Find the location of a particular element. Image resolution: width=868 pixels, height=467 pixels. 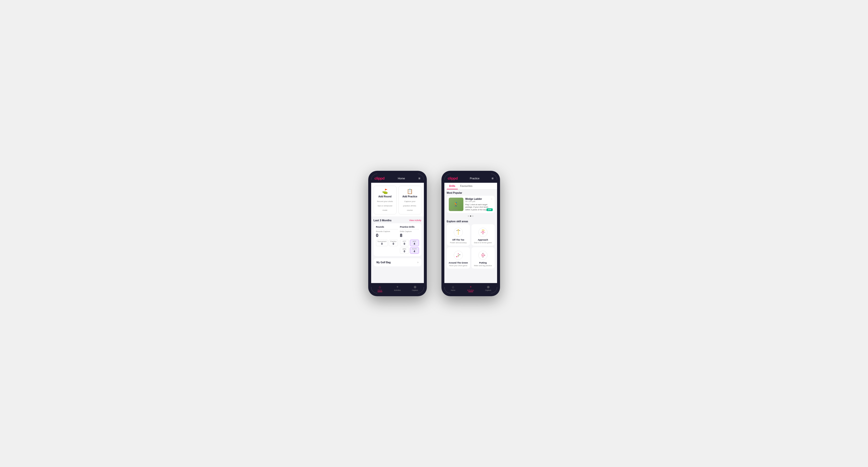

drills-sub-grid: OTT 0 APP 4 ARG 0 is located at coordinates (409, 247).